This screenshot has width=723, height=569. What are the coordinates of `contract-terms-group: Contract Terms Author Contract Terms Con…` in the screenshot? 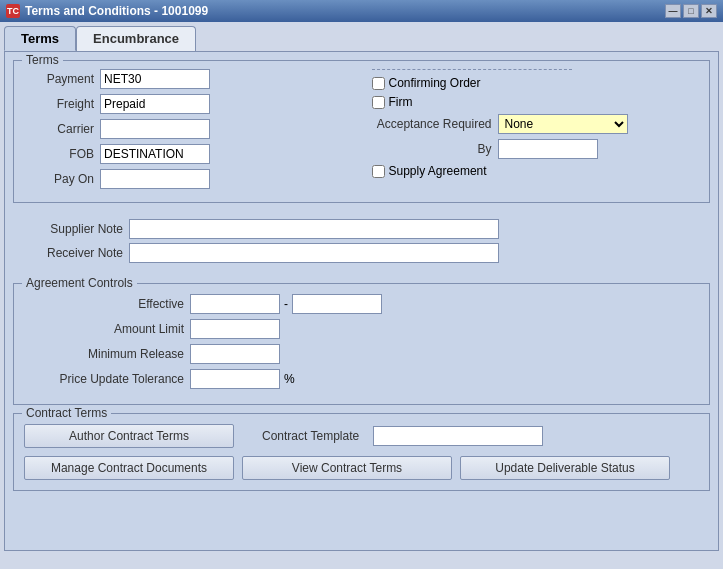 It's located at (362, 452).